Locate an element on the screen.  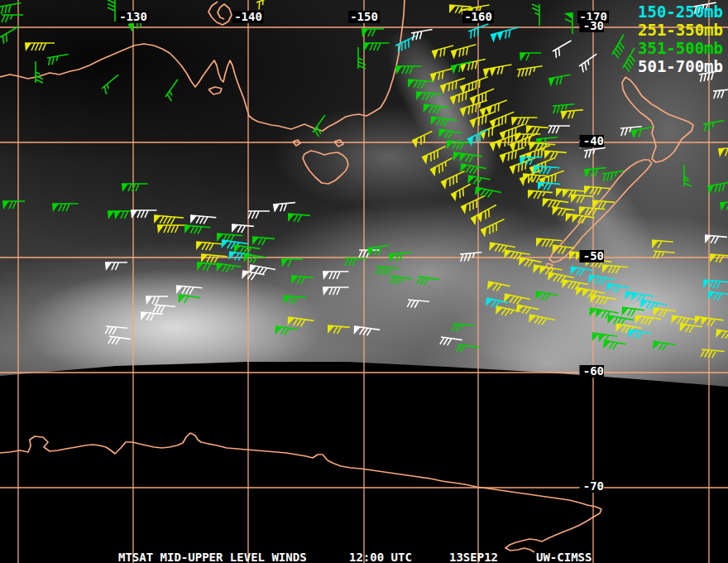
coastline-australia is located at coordinates (202, 65).